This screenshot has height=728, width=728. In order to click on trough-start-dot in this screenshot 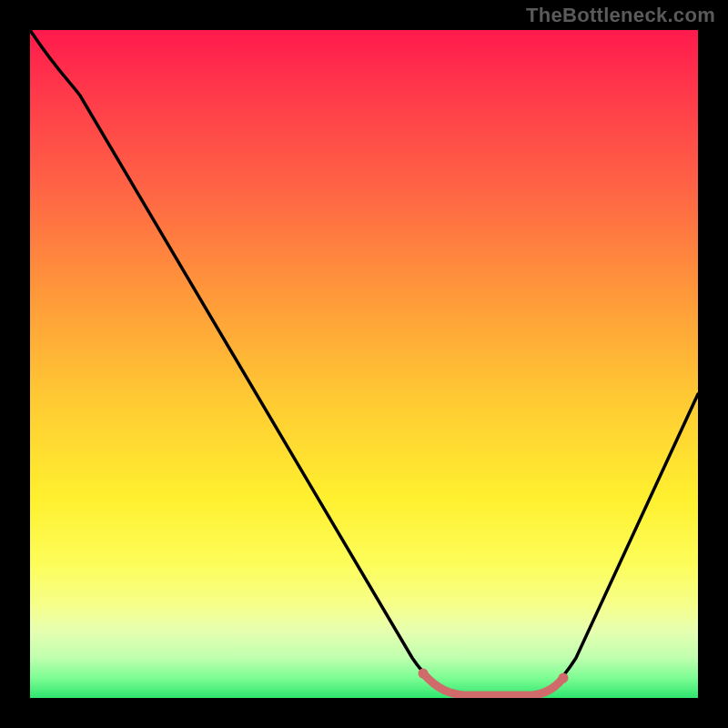, I will do `click(424, 673)`.